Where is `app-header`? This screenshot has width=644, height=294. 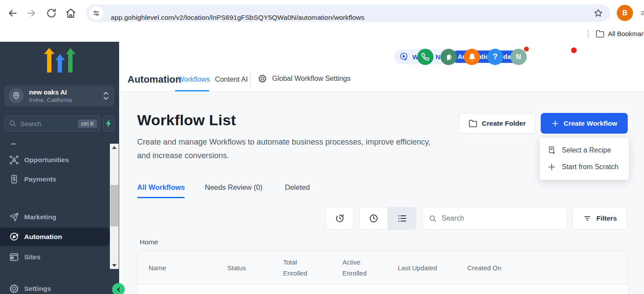 app-header is located at coordinates (382, 67).